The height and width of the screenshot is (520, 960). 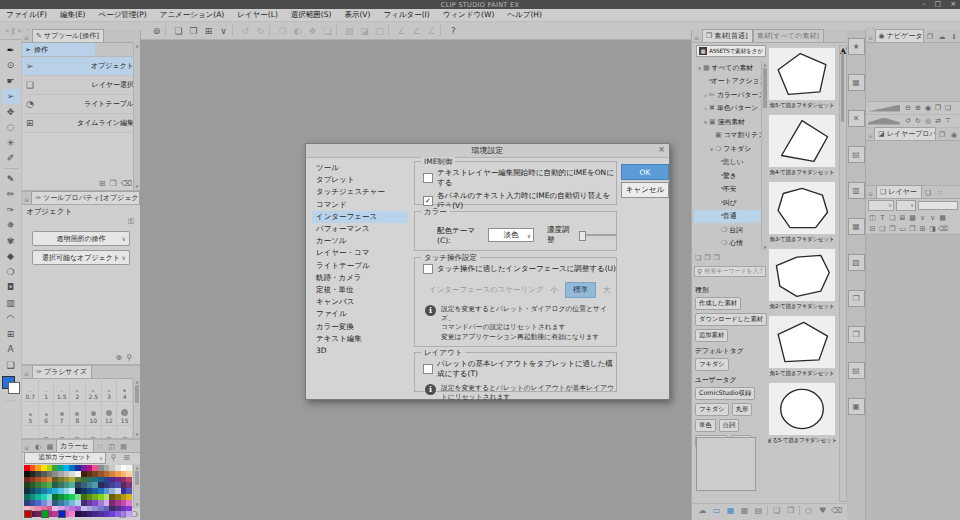 I want to click on color-set-header-tab: ∷, so click(x=100, y=447).